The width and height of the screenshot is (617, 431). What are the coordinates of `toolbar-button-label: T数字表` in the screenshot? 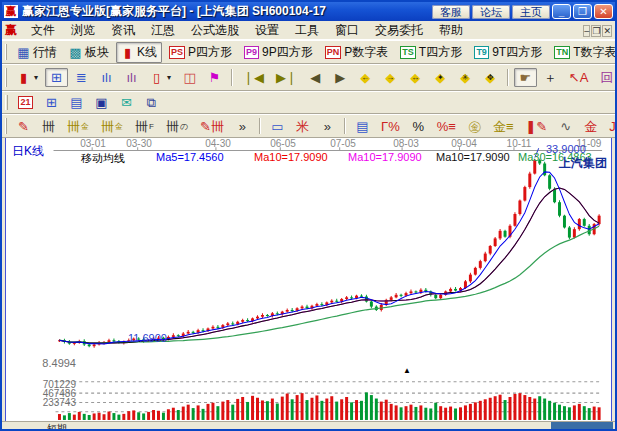 It's located at (594, 52).